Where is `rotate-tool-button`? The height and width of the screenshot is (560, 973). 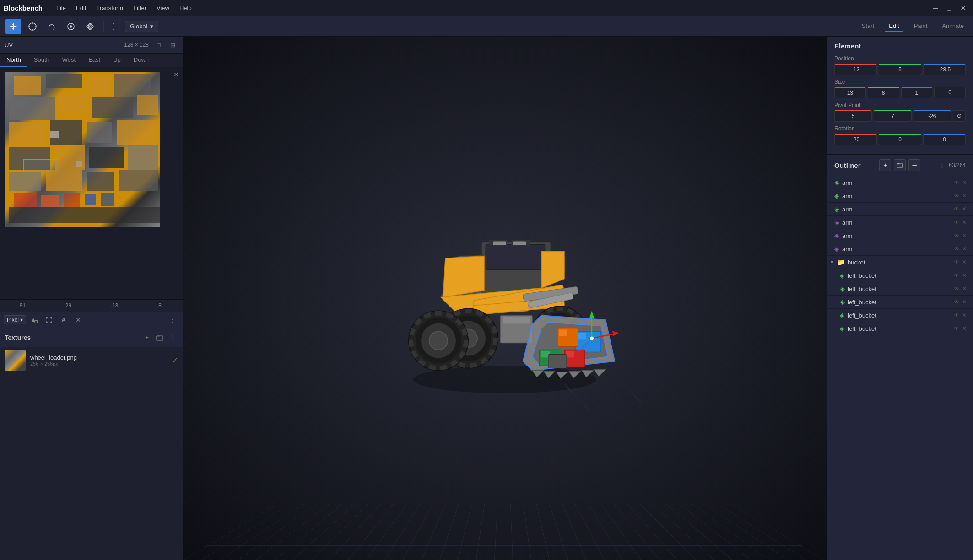 rotate-tool-button is located at coordinates (52, 27).